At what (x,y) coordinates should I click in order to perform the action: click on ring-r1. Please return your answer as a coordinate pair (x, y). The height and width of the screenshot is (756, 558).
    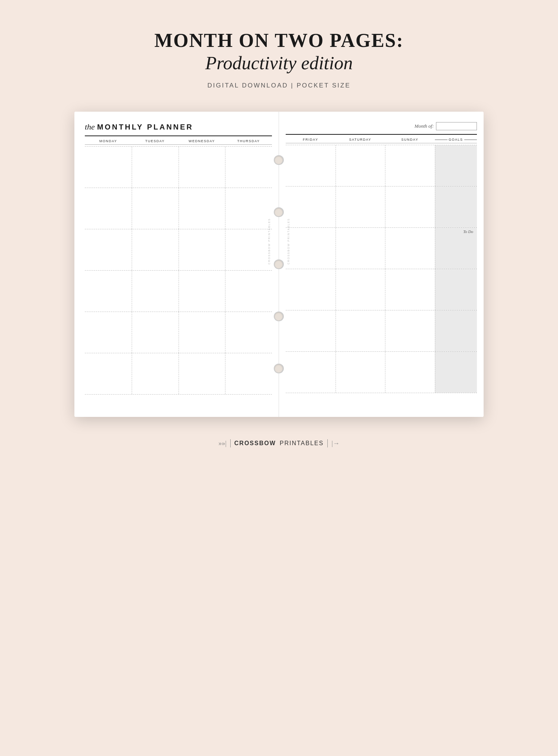
    Looking at the image, I should click on (279, 160).